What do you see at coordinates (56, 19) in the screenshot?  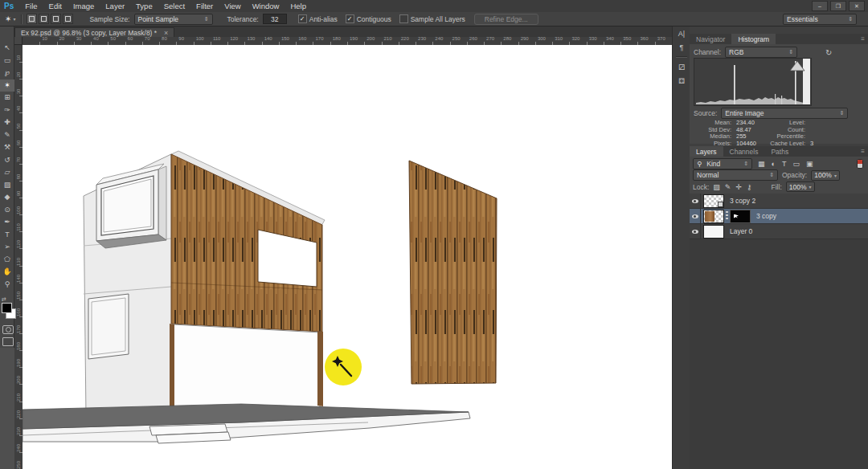 I see `subtract-from-selection-mode-button` at bounding box center [56, 19].